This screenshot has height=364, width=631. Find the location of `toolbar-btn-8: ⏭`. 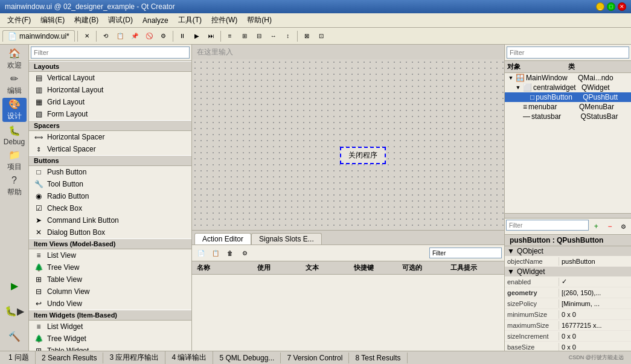

toolbar-btn-8: ⏭ is located at coordinates (211, 36).